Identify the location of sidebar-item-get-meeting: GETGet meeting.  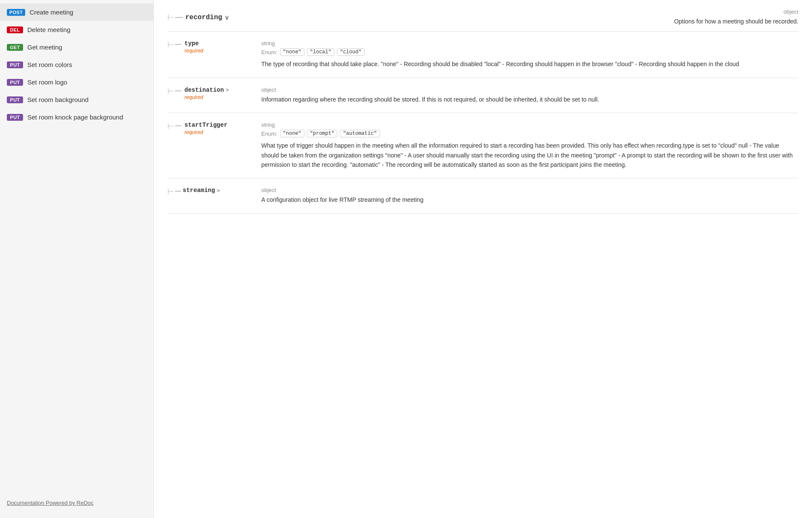
(77, 47).